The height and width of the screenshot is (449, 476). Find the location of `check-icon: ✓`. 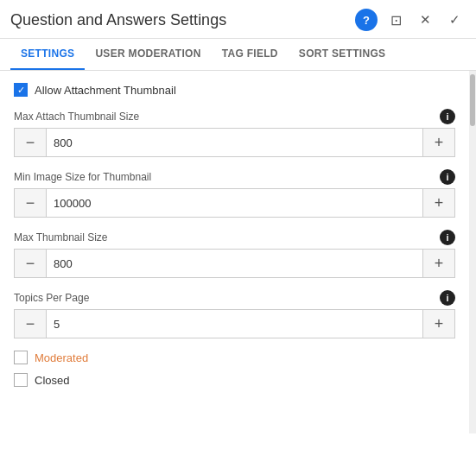

check-icon: ✓ is located at coordinates (454, 20).